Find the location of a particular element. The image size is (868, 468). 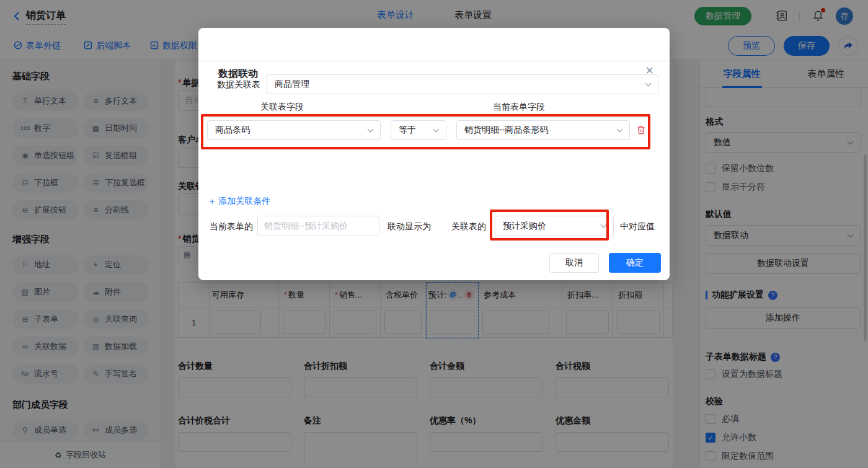

cancel-button: 取消 is located at coordinates (574, 263).